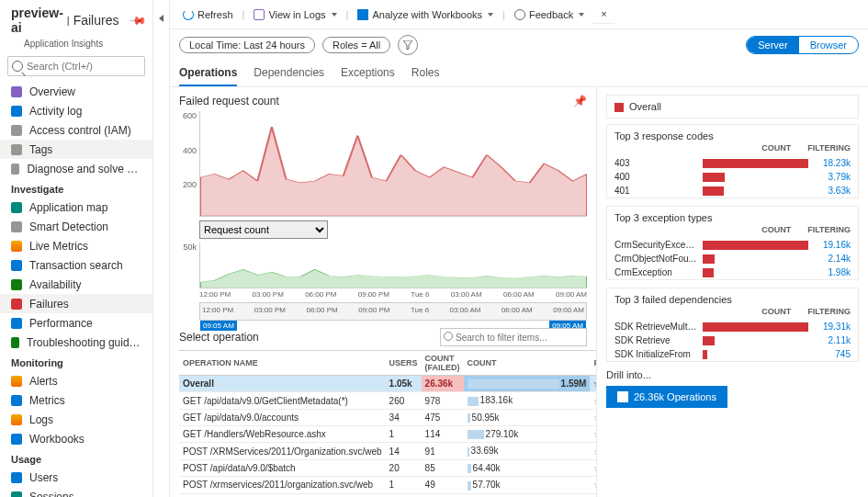 This screenshot has width=868, height=497. Describe the element at coordinates (76, 46) in the screenshot. I see `app-subtitle: Application Insights` at that location.